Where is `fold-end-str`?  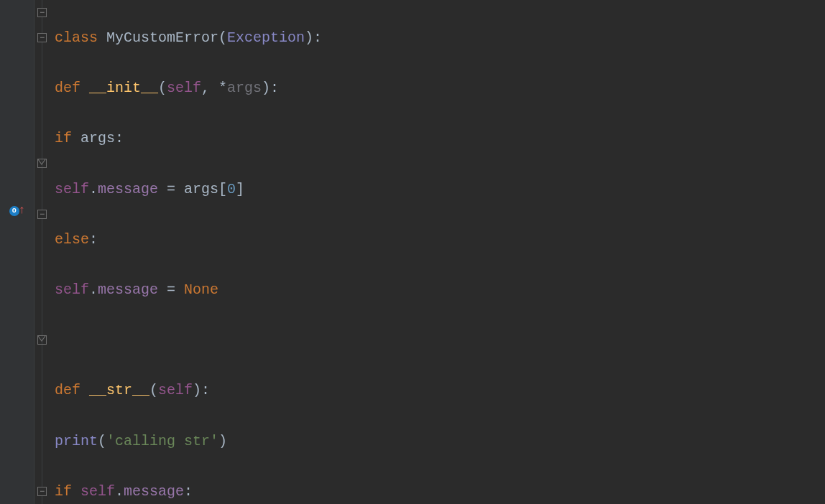 fold-end-str is located at coordinates (42, 340).